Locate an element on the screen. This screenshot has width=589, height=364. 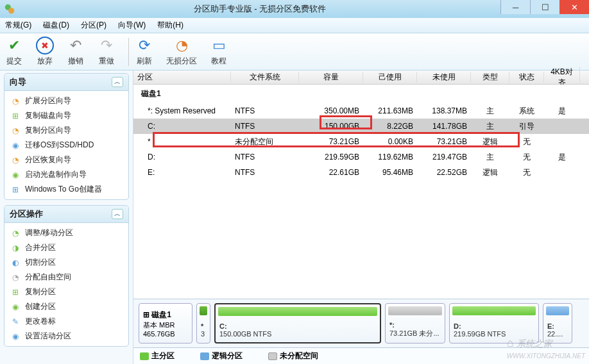
col-used: 己使用 is located at coordinates (390, 77).